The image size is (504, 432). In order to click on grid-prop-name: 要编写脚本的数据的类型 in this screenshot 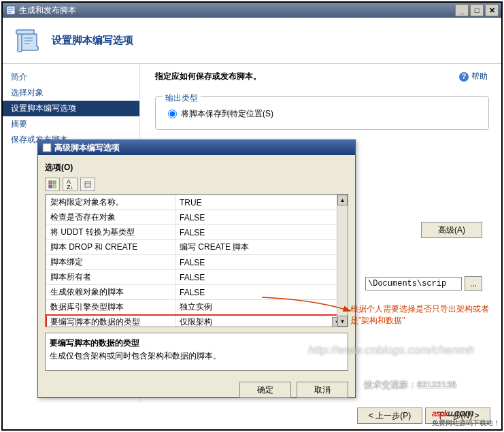, I will do `click(111, 321)`.